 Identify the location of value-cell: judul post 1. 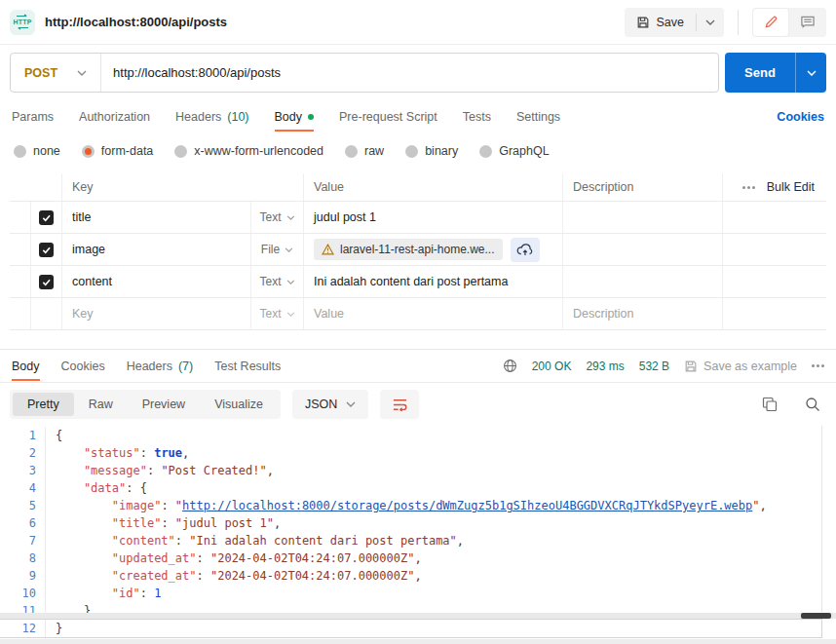
(434, 217).